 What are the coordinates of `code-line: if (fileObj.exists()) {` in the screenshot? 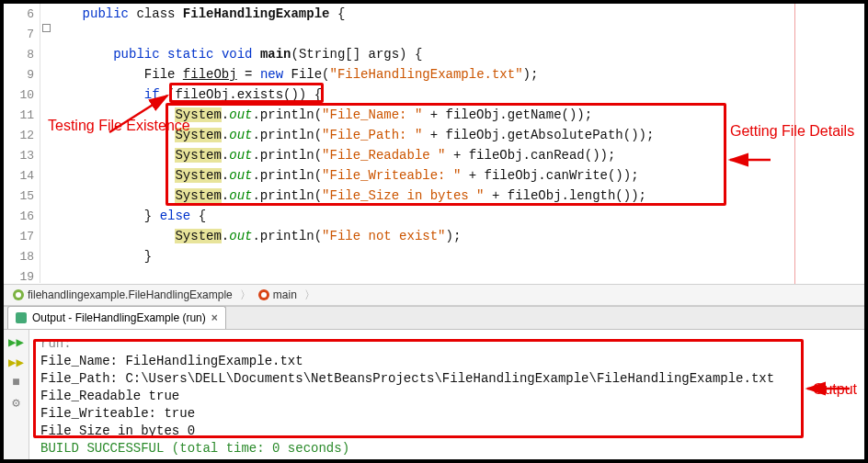 It's located at (458, 95).